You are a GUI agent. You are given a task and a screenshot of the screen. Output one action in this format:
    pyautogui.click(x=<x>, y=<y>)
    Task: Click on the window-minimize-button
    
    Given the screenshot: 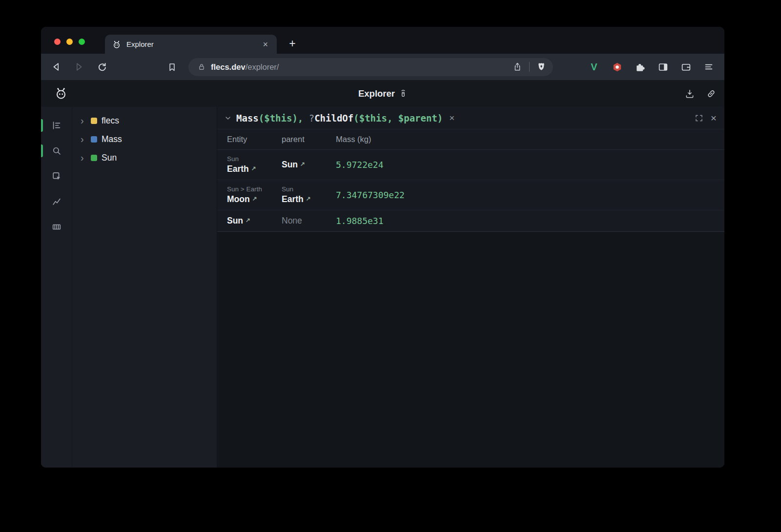 What is the action you would take?
    pyautogui.click(x=69, y=42)
    